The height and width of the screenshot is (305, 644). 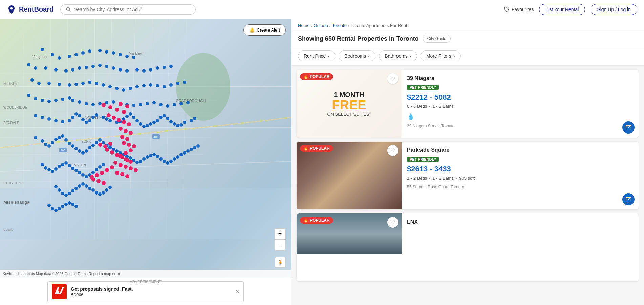 What do you see at coordinates (398, 56) in the screenshot?
I see `filter-bathrooms: Bathrooms ▾` at bounding box center [398, 56].